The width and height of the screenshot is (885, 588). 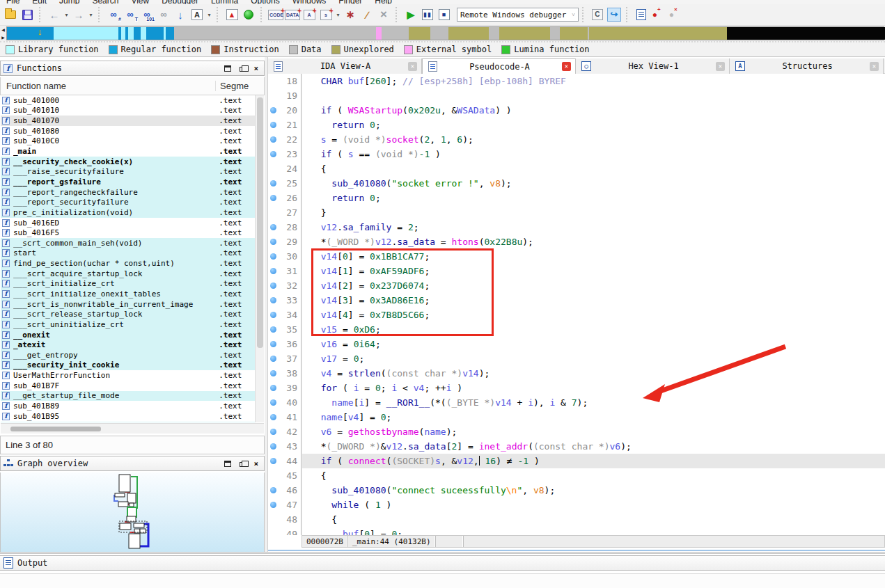 What do you see at coordinates (3, 38) in the screenshot?
I see `navband-right-icon: ▶` at bounding box center [3, 38].